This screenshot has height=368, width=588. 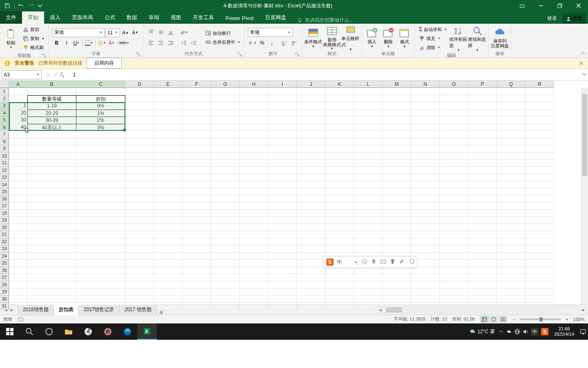 What do you see at coordinates (523, 332) in the screenshot?
I see `system-tray: 中 S` at bounding box center [523, 332].